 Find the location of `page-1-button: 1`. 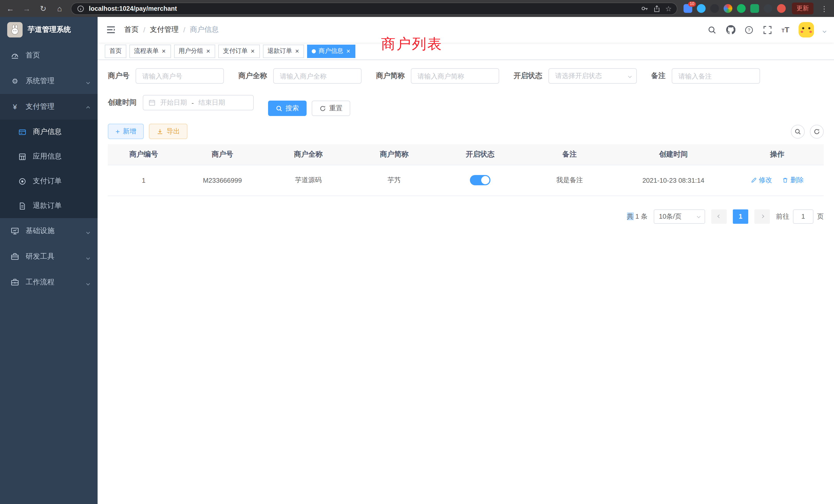

page-1-button: 1 is located at coordinates (741, 216).